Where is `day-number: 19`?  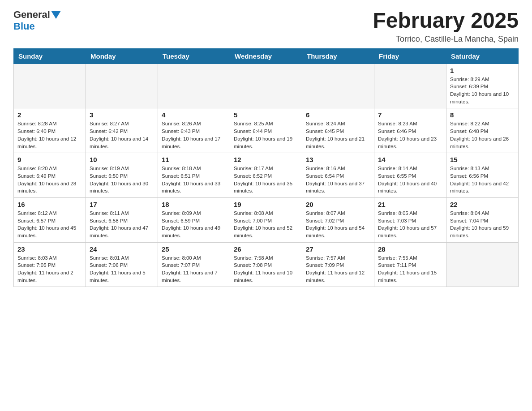 day-number: 19 is located at coordinates (266, 204).